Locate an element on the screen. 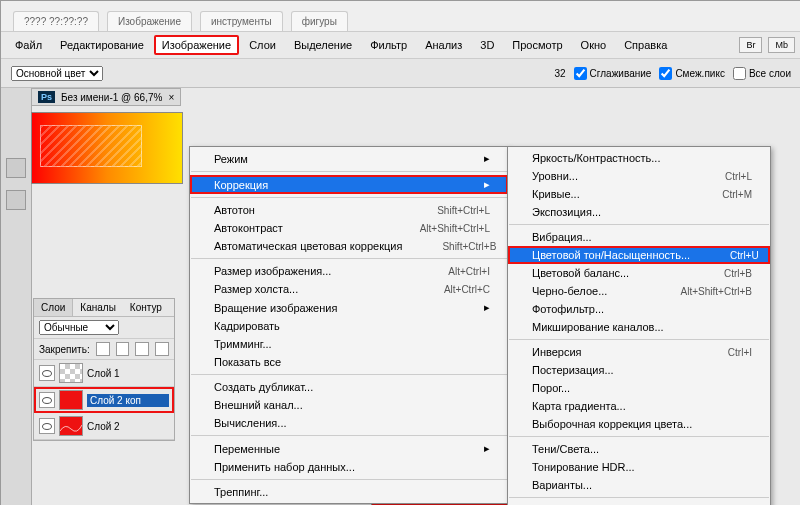  menu-help: Справка is located at coordinates (646, 45).